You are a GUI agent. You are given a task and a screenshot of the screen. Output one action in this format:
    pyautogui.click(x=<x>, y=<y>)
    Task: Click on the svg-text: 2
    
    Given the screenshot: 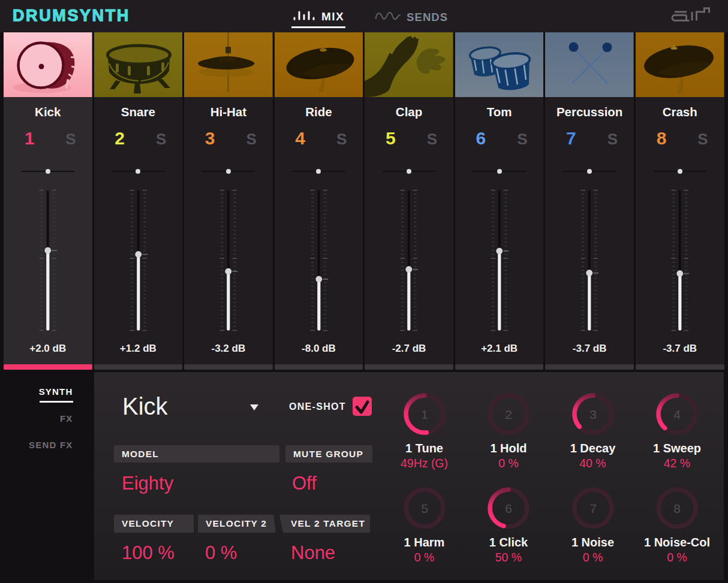 What is the action you would take?
    pyautogui.click(x=509, y=415)
    